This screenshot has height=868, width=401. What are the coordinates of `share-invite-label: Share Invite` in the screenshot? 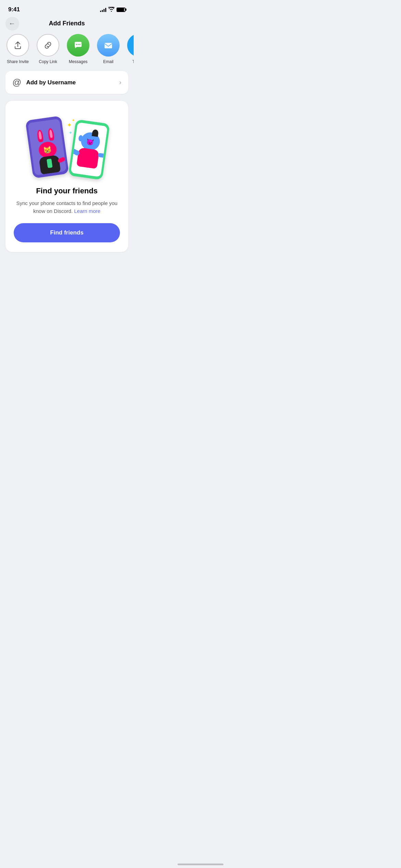 It's located at (18, 62).